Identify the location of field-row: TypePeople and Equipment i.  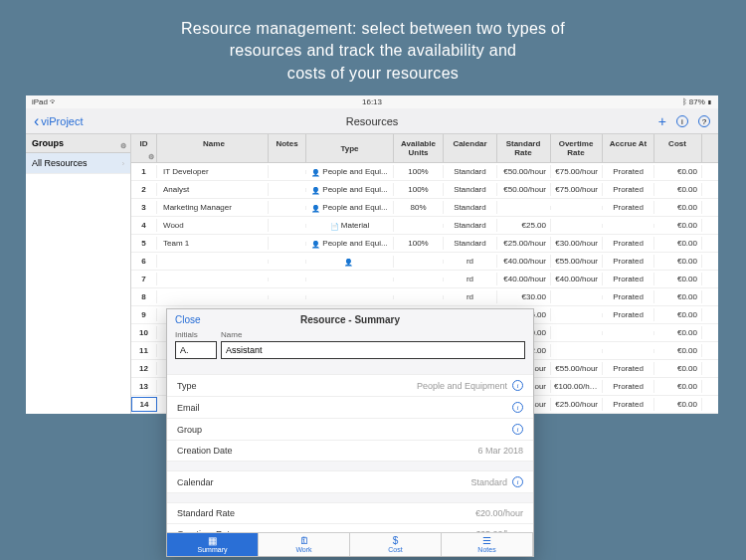
(350, 386).